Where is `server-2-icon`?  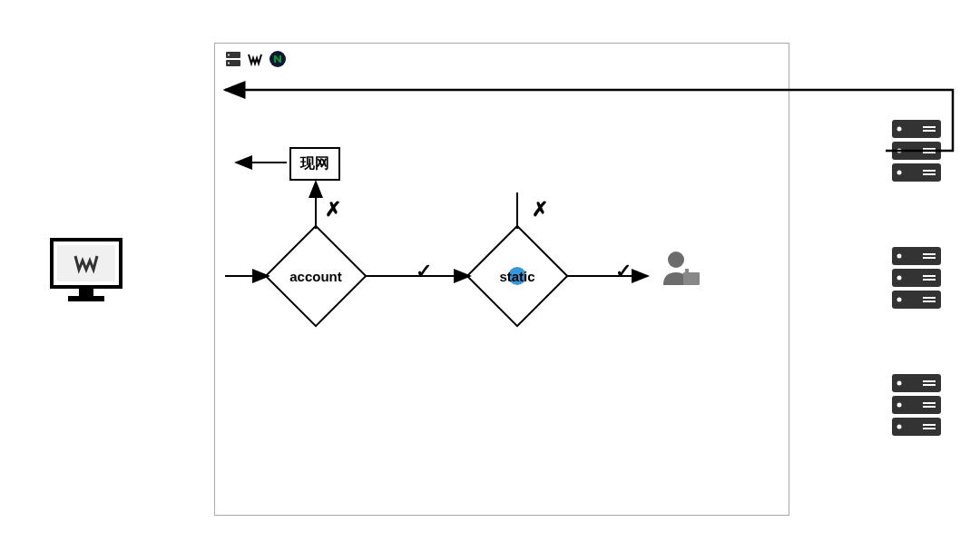 server-2-icon is located at coordinates (916, 278).